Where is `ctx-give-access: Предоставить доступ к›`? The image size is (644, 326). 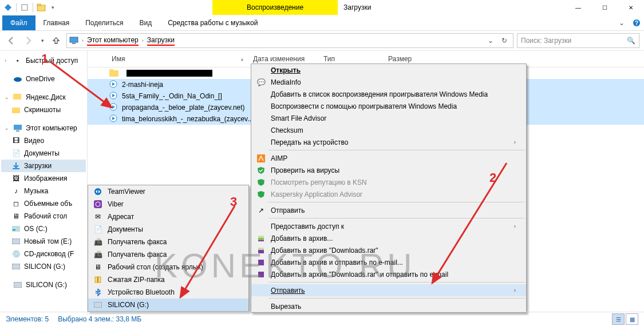 ctx-give-access: Предоставить доступ к› is located at coordinates (389, 226).